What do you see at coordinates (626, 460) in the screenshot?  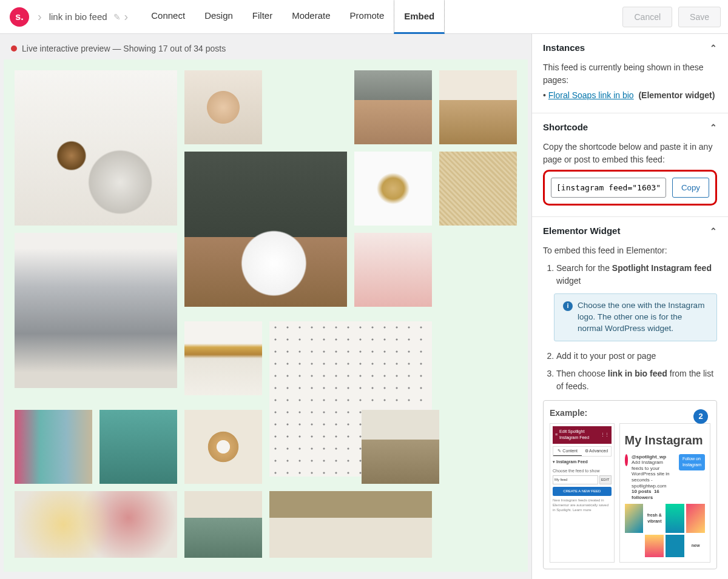 I see `avatar-icon` at bounding box center [626, 460].